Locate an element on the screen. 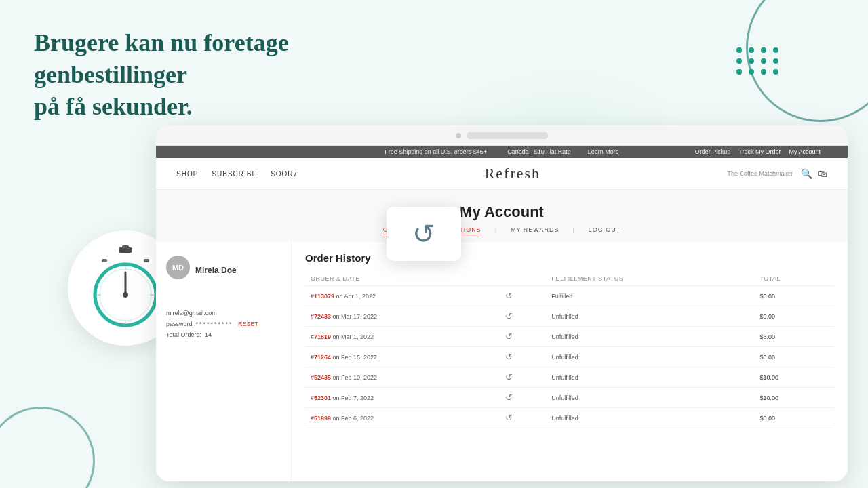  search-icon: 🔍 is located at coordinates (807, 174).